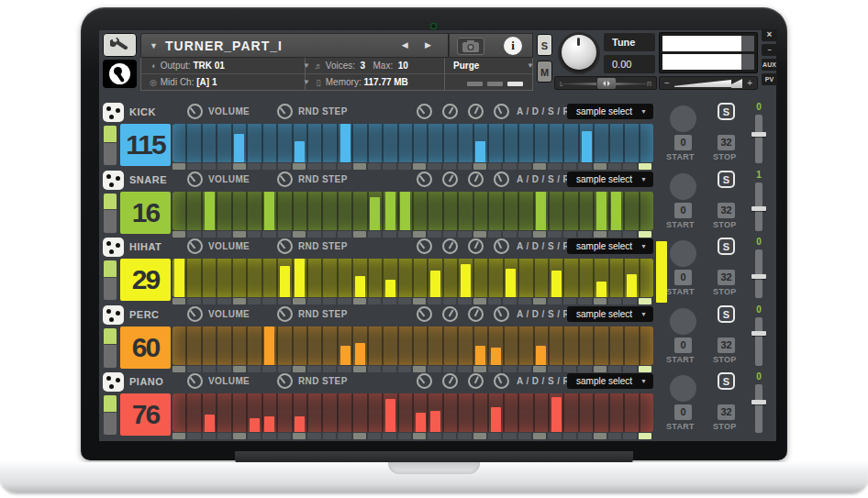  Describe the element at coordinates (420, 45) in the screenshot. I see `patch-prev-next-arrows: ◀ ▶` at that location.